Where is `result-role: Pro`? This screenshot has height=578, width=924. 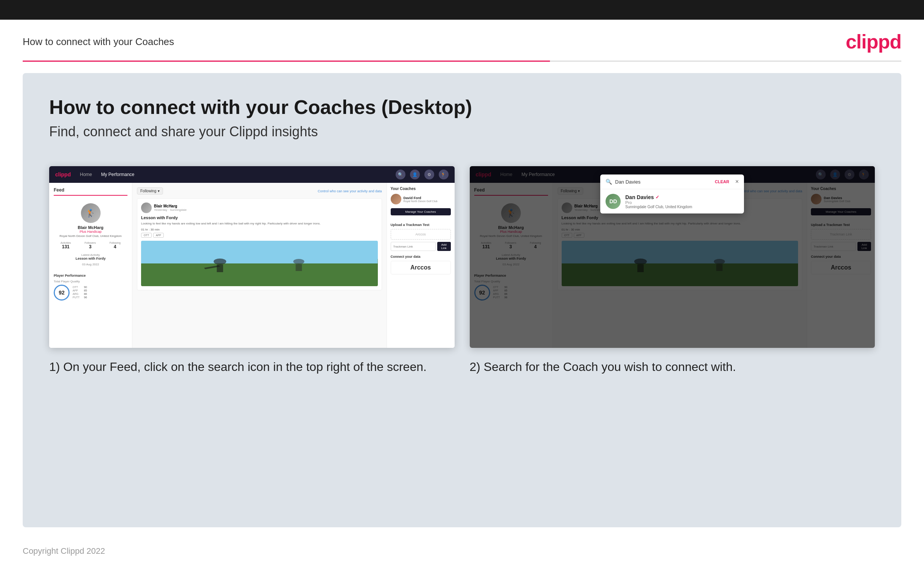 result-role: Pro is located at coordinates (659, 203).